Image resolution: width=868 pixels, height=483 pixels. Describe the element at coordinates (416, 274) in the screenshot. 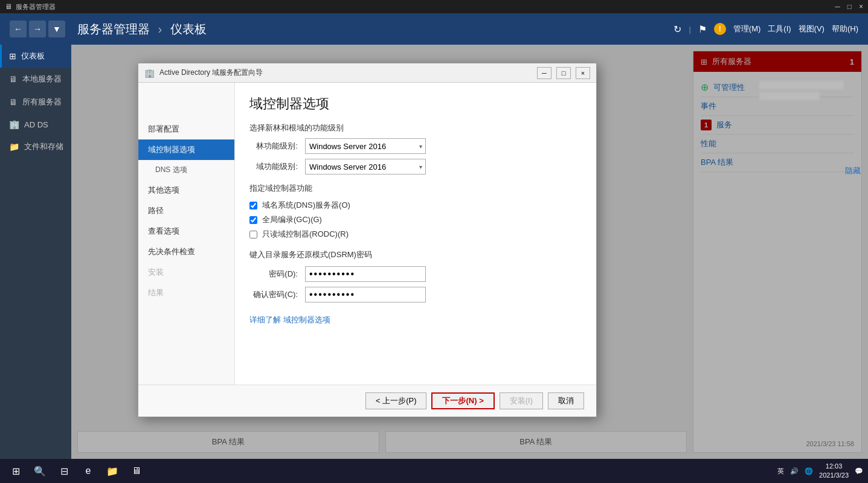

I see `password-row: 密码(D):` at that location.